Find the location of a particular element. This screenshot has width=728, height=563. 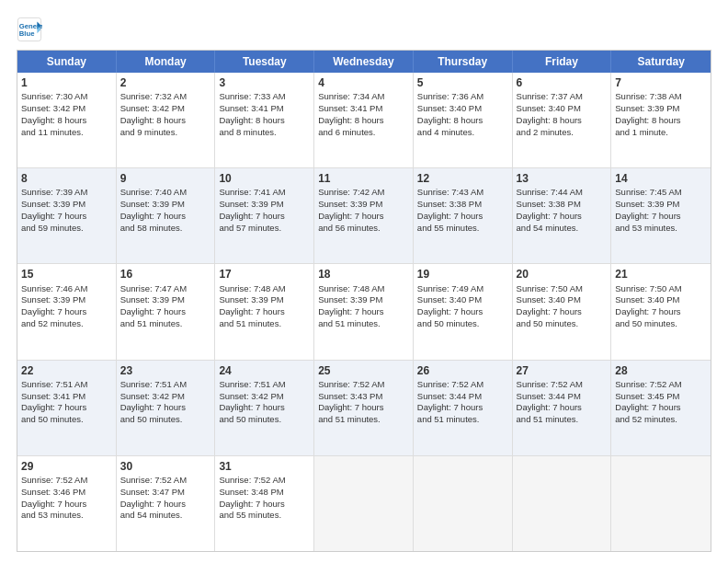

cal-cell: 20Sunrise: 7:50 AMSunset: 3:40 PMDayligh… is located at coordinates (563, 311).